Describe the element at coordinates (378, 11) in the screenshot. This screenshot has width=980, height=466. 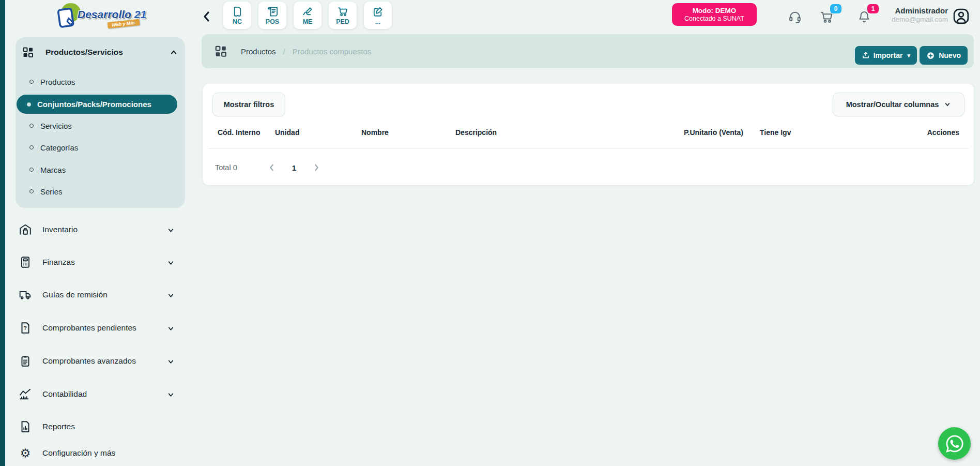
I see `edit-icon` at that location.